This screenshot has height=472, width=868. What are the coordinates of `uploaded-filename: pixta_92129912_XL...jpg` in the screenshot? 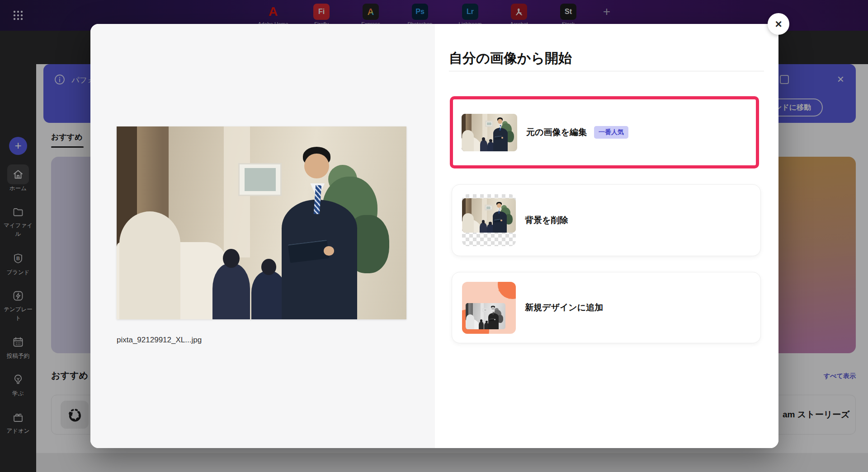 It's located at (159, 340).